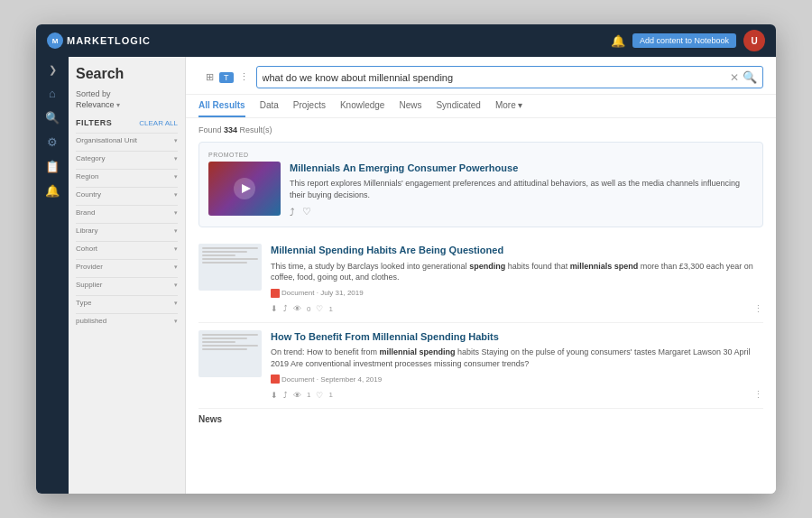  Describe the element at coordinates (126, 302) in the screenshot. I see `filter-group: Type▾` at that location.